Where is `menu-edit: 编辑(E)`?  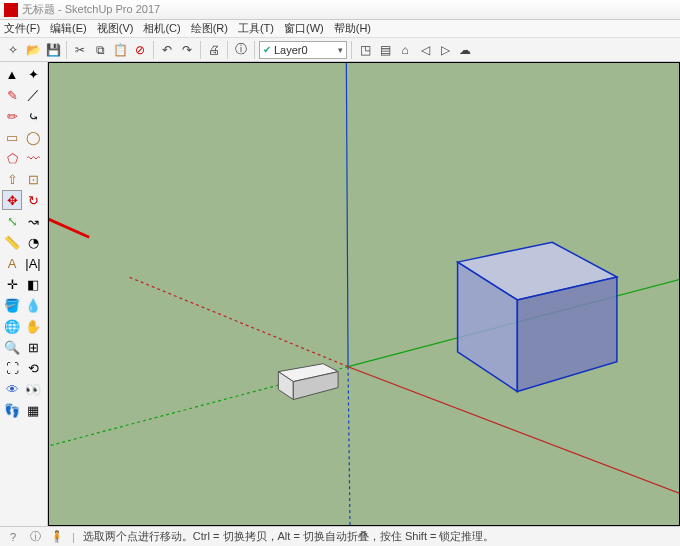
menu-edit: 编辑(E) is located at coordinates (68, 28).